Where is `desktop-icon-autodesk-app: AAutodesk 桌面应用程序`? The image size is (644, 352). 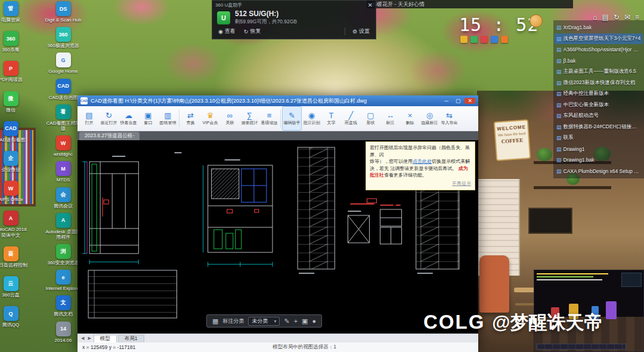
desktop-icon-autodesk-app: AAutodesk 桌面应用程序 is located at coordinates (63, 227).